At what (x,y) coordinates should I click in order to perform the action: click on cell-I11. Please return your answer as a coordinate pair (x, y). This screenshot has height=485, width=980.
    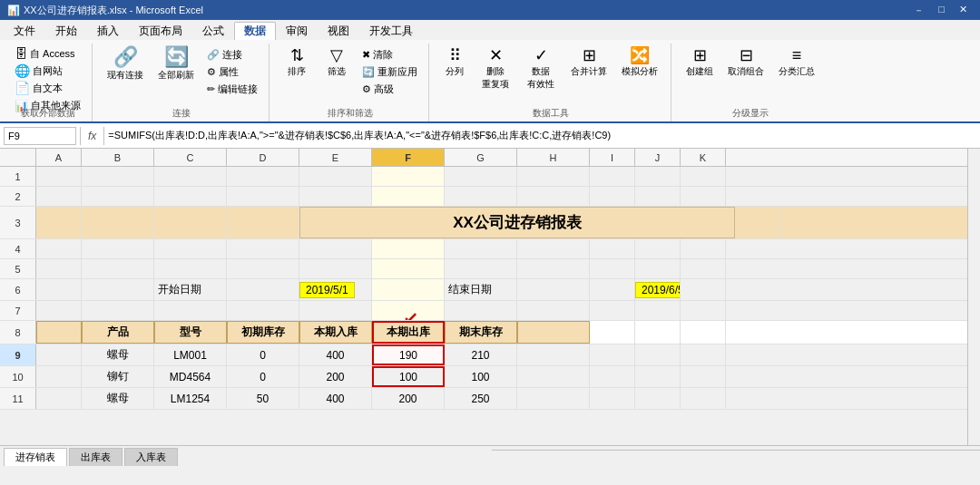
    Looking at the image, I should click on (612, 399).